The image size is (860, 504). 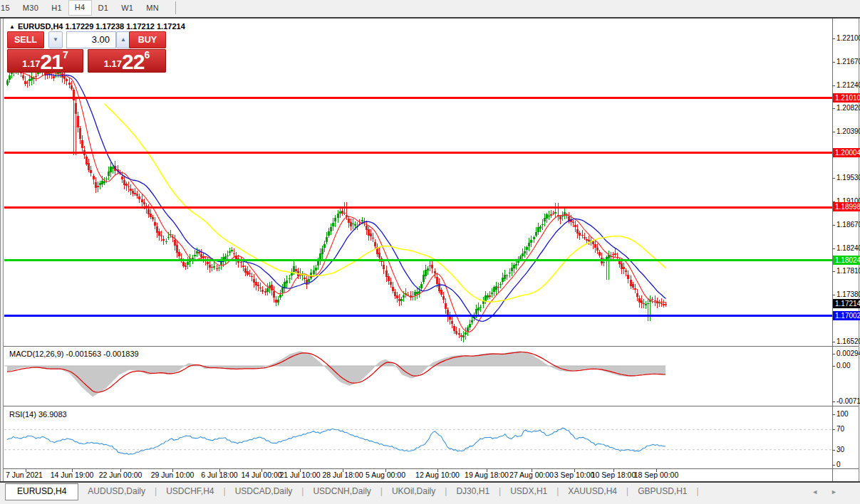 What do you see at coordinates (123, 40) in the screenshot?
I see `volume-increase-button: ▲` at bounding box center [123, 40].